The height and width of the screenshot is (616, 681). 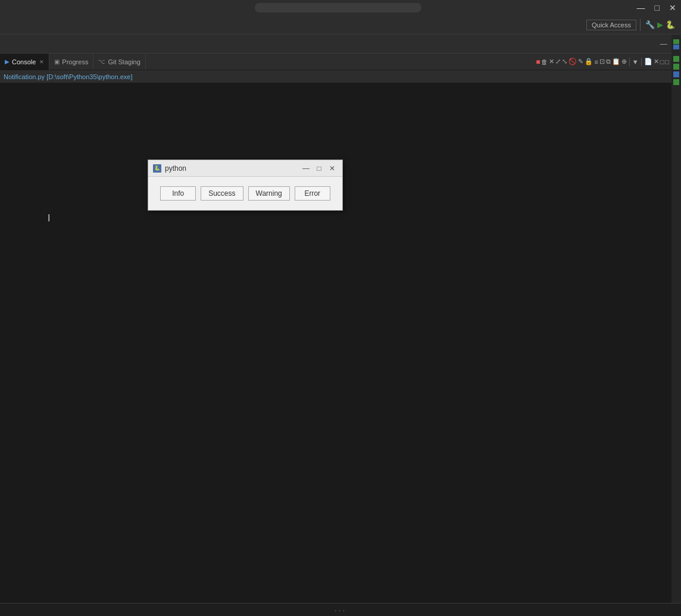 I want to click on clear-console-icon: 🗑, so click(x=544, y=62).